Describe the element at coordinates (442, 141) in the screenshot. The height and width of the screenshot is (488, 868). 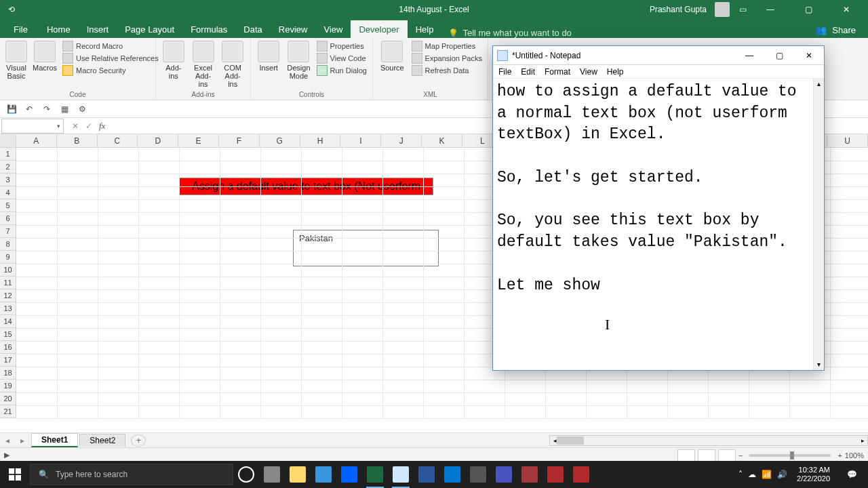
I see `col-head-K: K` at that location.